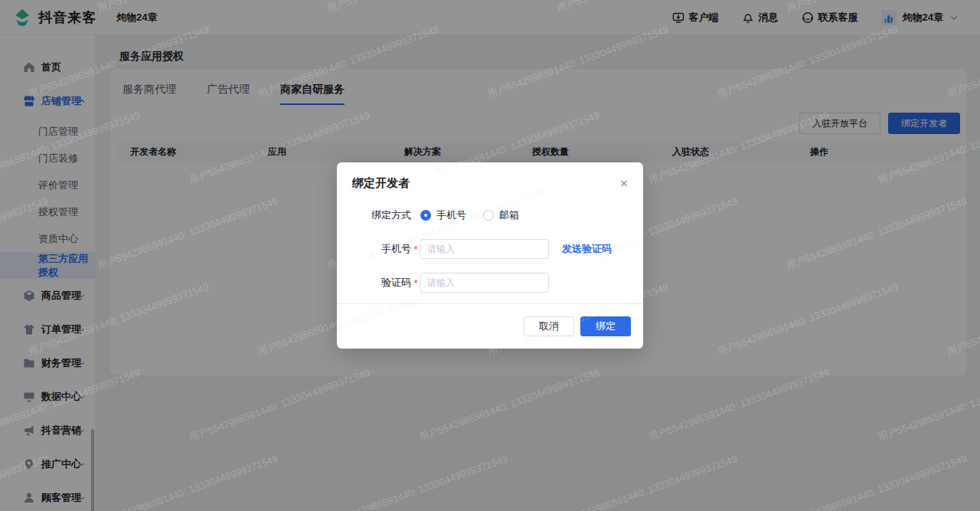  Describe the element at coordinates (490, 283) in the screenshot. I see `code-row: 验证码 *` at that location.